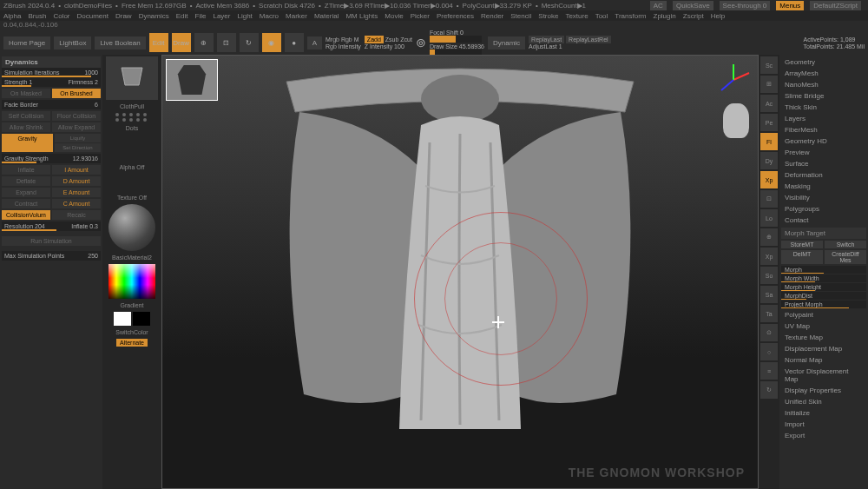 The width and height of the screenshot is (868, 489). I want to click on menu-render: Render, so click(492, 16).